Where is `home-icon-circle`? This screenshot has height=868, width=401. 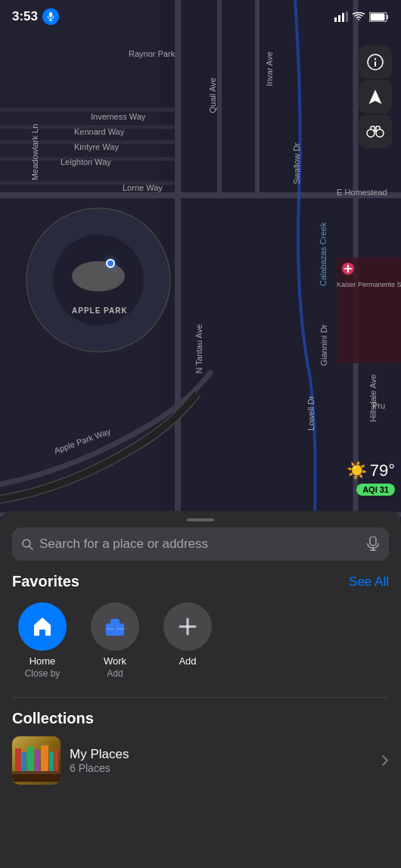
home-icon-circle is located at coordinates (42, 627).